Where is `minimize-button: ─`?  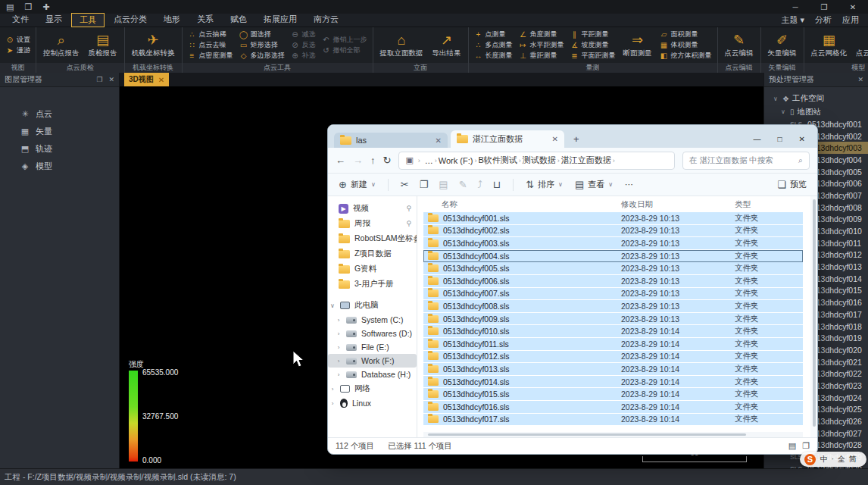
minimize-button: ─ is located at coordinates (795, 8).